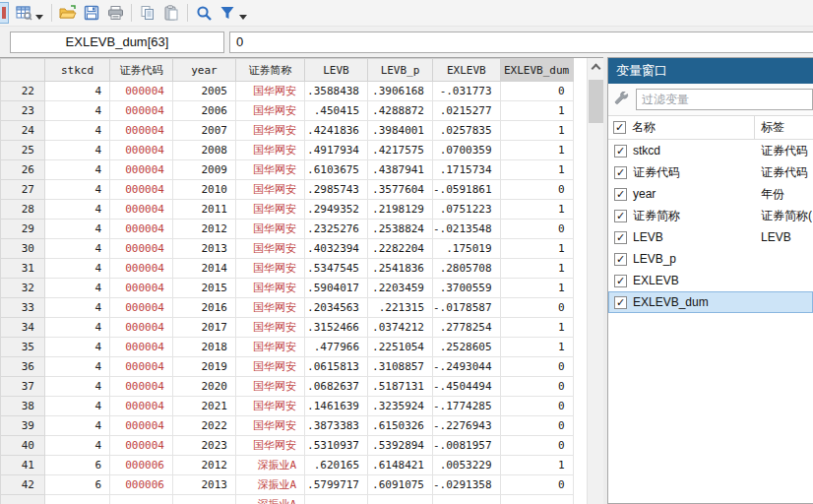 This screenshot has width=813, height=504. I want to click on scrollbar-up-button, so click(595, 67).